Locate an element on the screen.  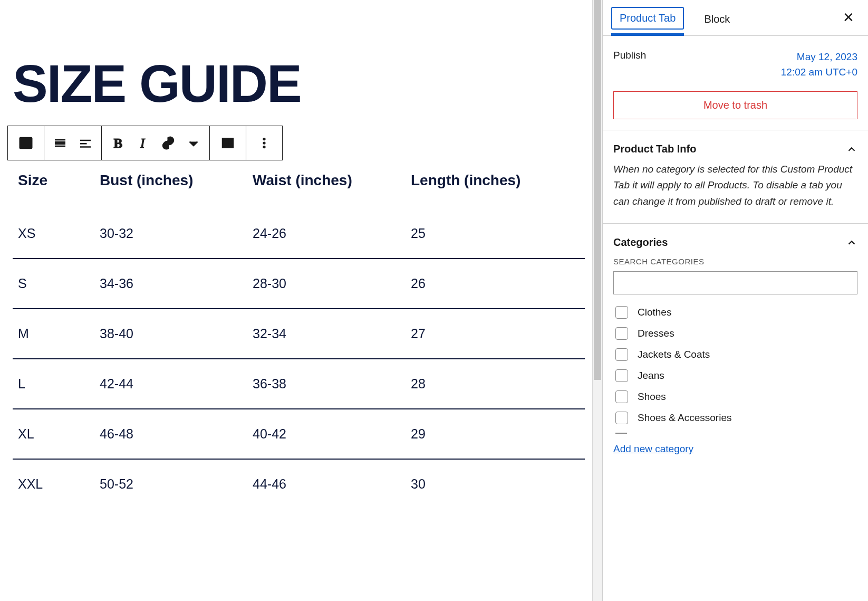
italic-icon: I is located at coordinates (143, 143).